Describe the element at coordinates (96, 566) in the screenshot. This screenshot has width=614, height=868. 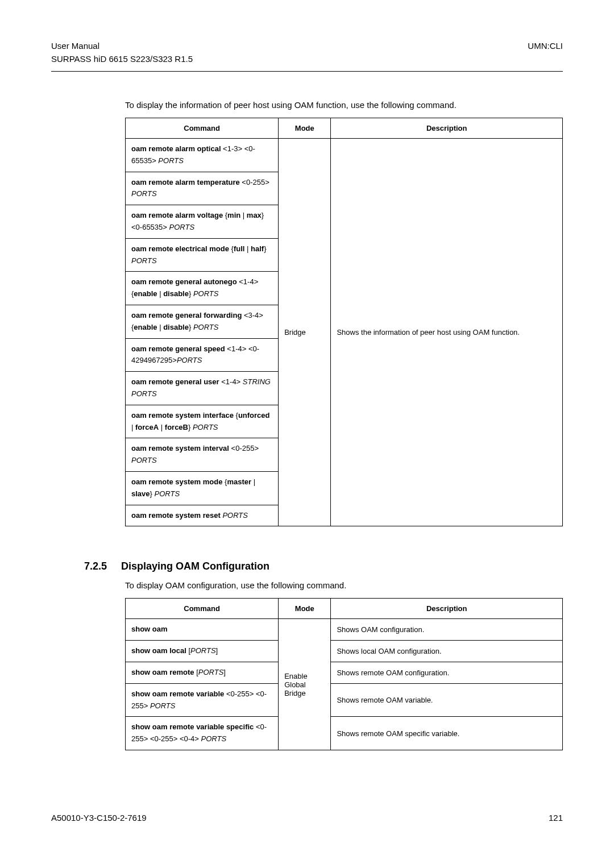
I see `section-number: 7.2.5` at that location.